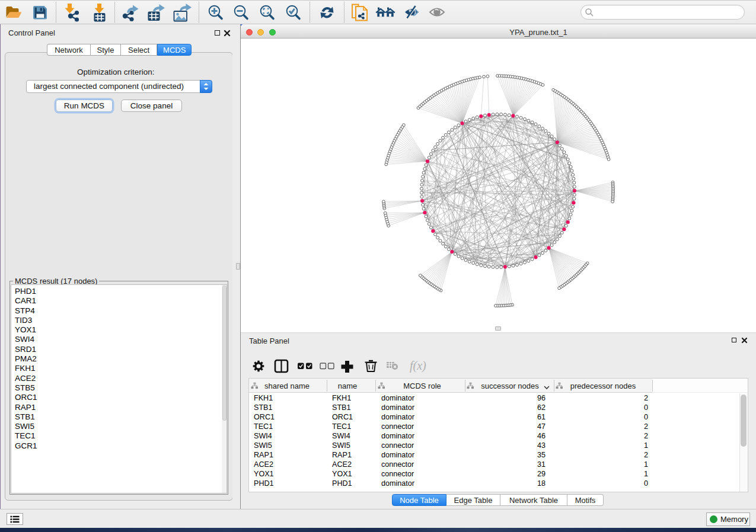 This screenshot has height=532, width=756. What do you see at coordinates (418, 366) in the screenshot?
I see `svg-text: f(x)` at bounding box center [418, 366].